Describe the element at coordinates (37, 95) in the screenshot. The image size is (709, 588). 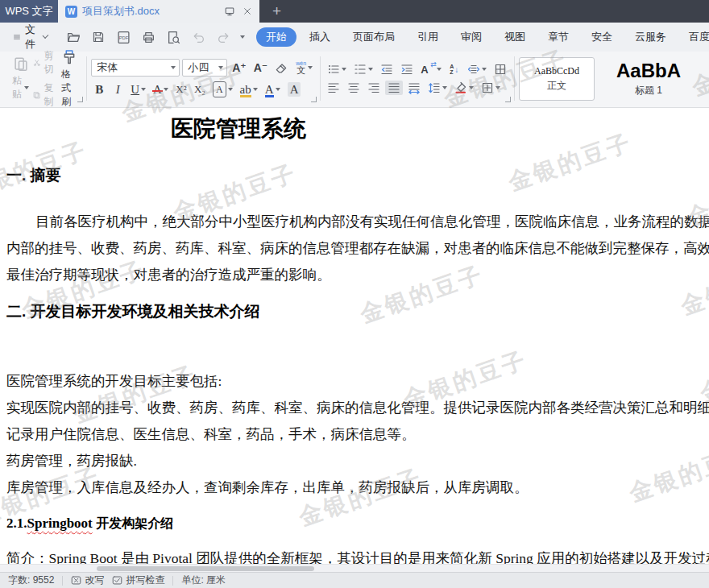
I see `copy-icon` at that location.